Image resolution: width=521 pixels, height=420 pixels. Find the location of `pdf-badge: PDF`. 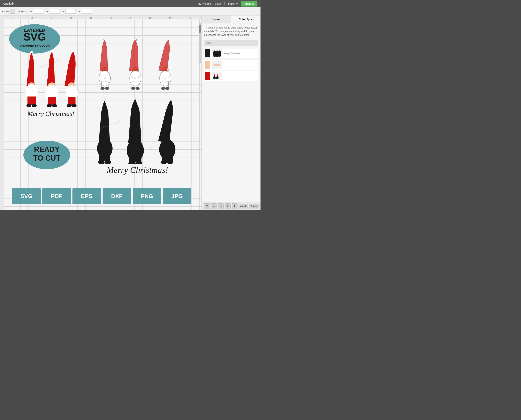

pdf-badge: PDF is located at coordinates (57, 196).